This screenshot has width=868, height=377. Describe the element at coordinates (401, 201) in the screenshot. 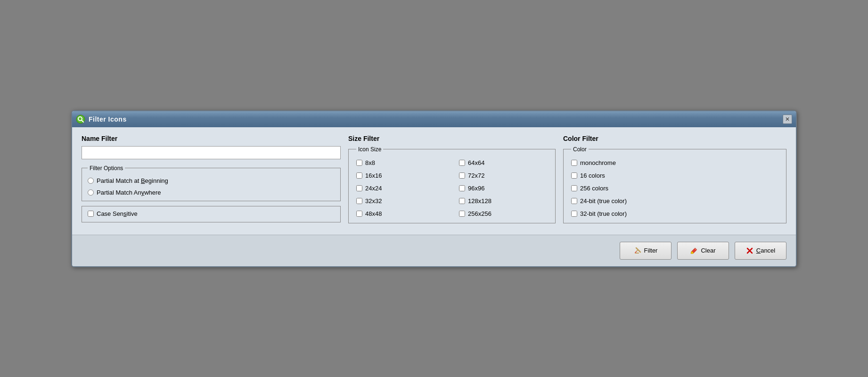

I see `size-32x32-item: 32x32` at that location.